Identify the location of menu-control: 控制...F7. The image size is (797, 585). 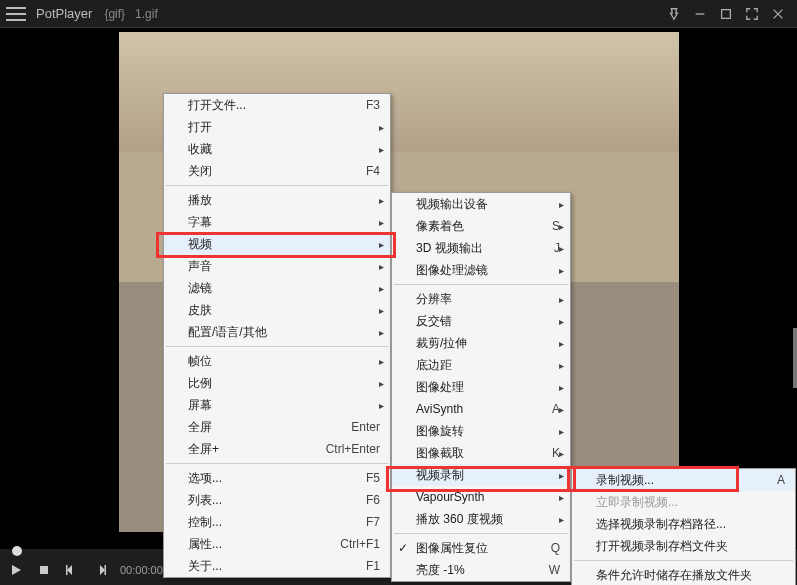
(277, 522).